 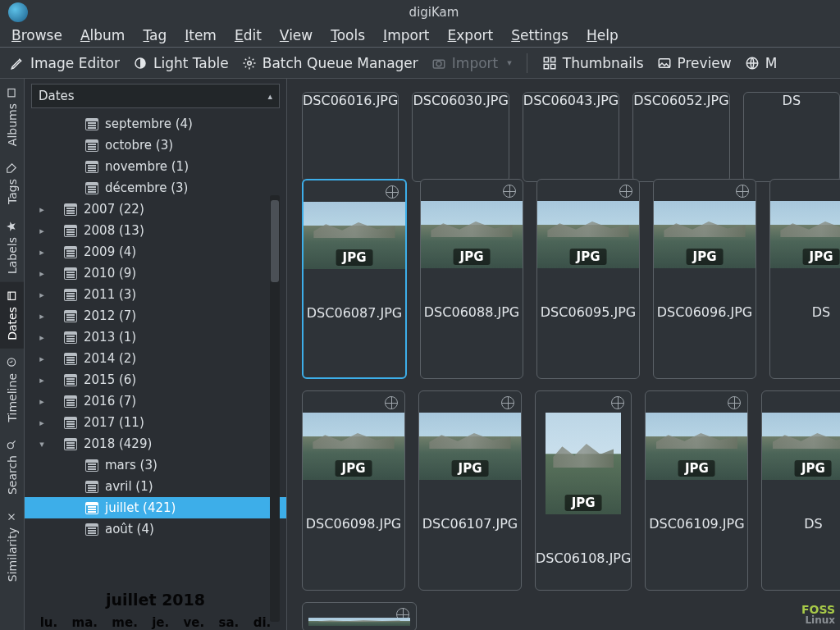 I want to click on thumbnail-cell: JPG DSC06096.JPG, so click(x=705, y=279).